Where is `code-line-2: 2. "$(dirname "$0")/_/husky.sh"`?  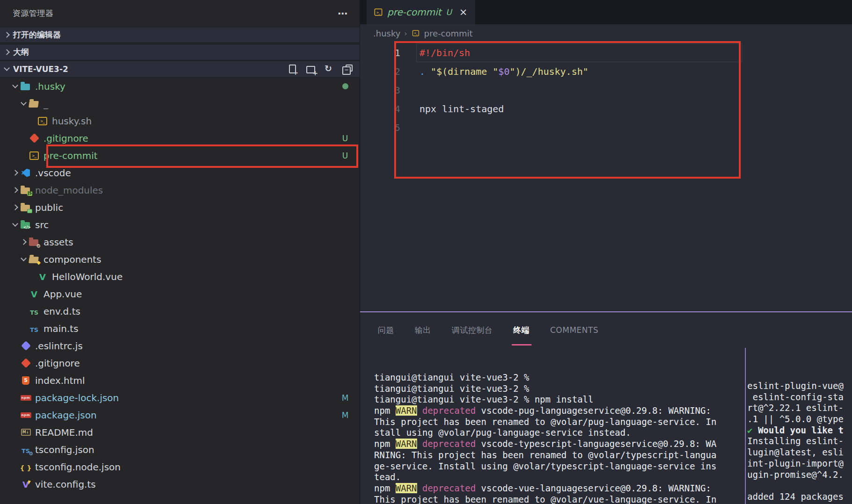 code-line-2: 2. "$(dirname "$0")/_/husky.sh" is located at coordinates (606, 72).